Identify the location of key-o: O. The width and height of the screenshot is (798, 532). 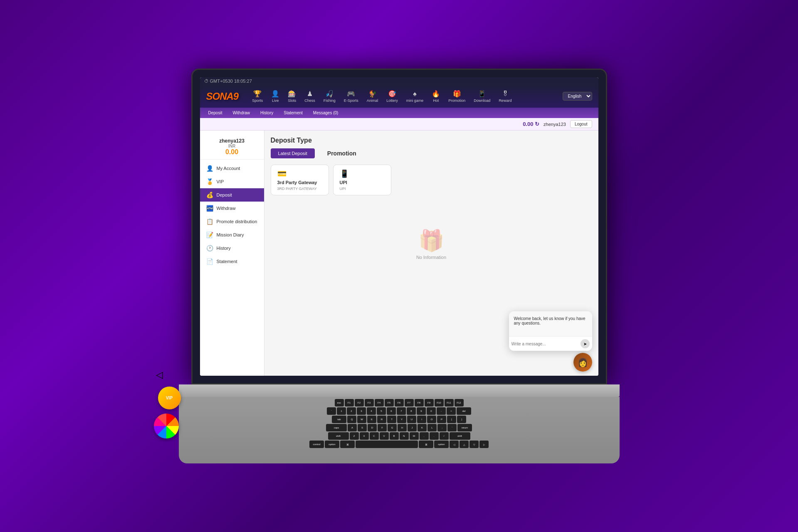
(432, 419).